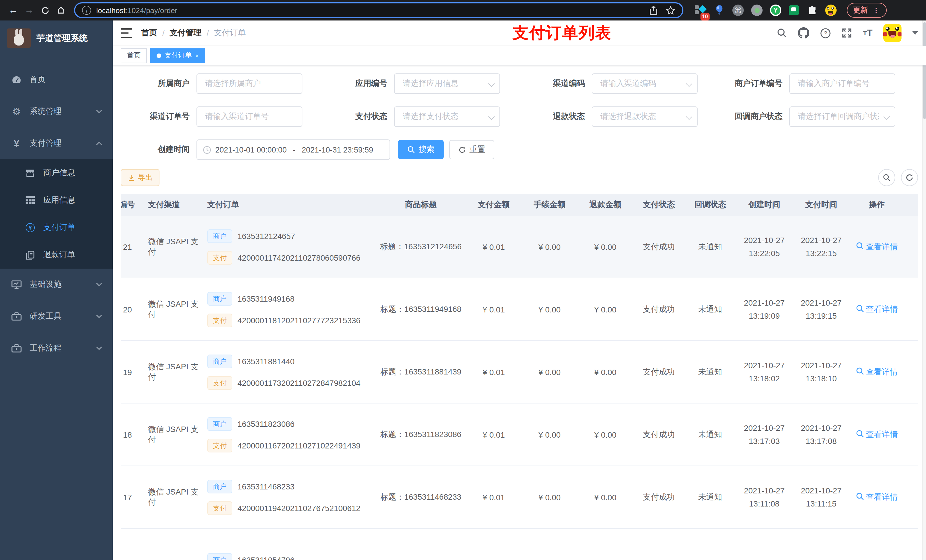 The image size is (926, 560). I want to click on cell-pay-channel, so click(176, 545).